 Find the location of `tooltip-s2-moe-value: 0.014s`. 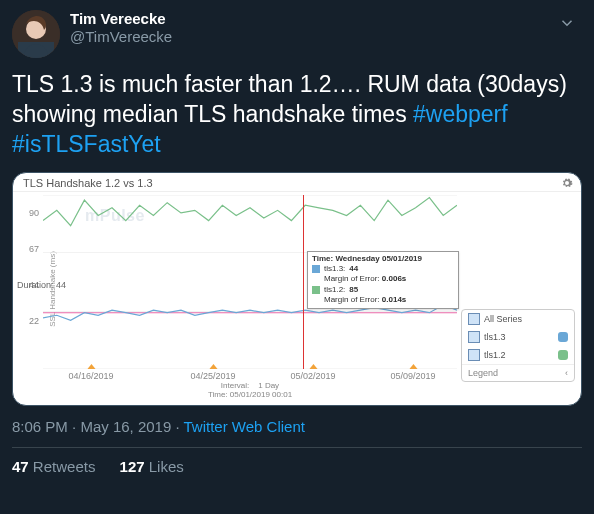

tooltip-s2-moe-value: 0.014s is located at coordinates (394, 300).